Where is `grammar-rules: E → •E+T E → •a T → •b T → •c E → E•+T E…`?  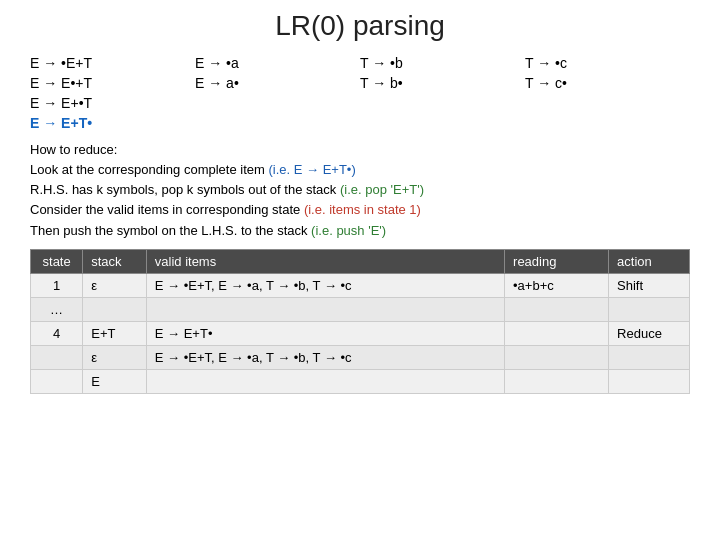
grammar-rules: E → •E+T E → •a T → •b T → •c E → E•+T E… is located at coordinates (360, 93).